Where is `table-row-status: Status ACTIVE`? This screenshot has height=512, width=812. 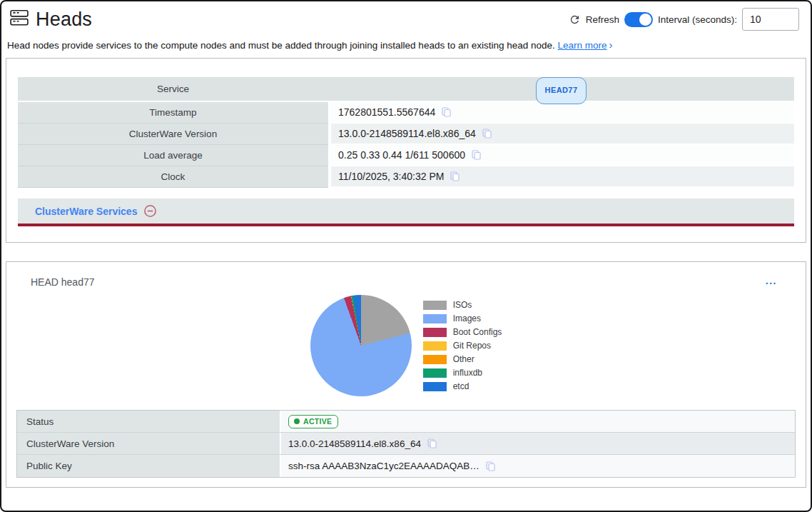
table-row-status: Status ACTIVE is located at coordinates (406, 421).